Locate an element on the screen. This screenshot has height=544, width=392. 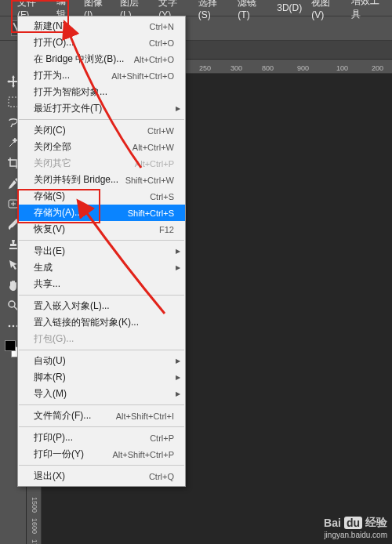
menuitem-browse-bridge: 在 Bridge 中浏览(B)...Alt+Ctrl+O is located at coordinates (102, 60).